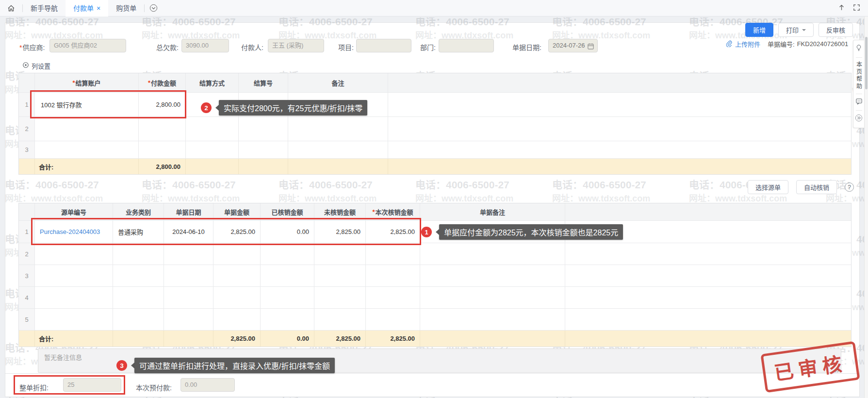 The image size is (868, 398). Describe the element at coordinates (162, 83) in the screenshot. I see `col-pay-amount: *付款金额` at that location.